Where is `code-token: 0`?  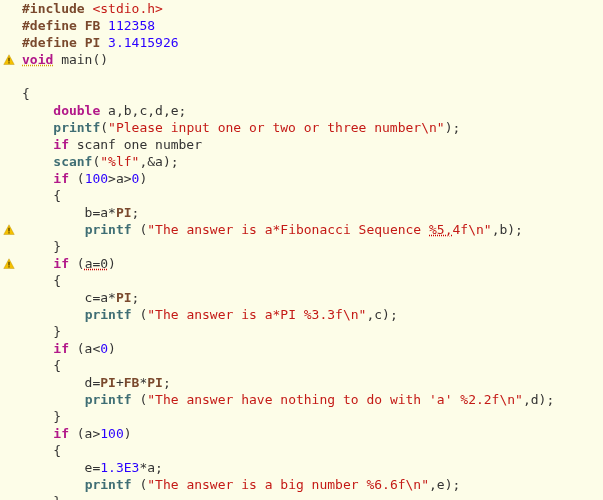 code-token: 0 is located at coordinates (104, 348).